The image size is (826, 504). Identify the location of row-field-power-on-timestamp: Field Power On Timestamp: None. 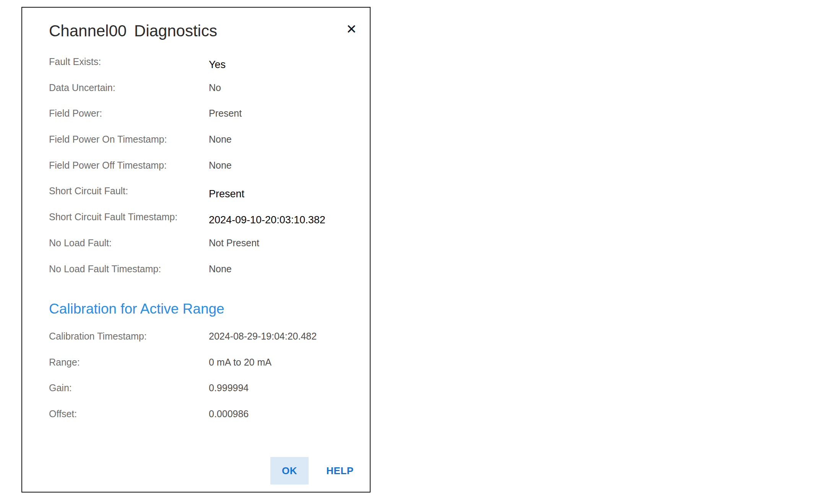
(204, 146).